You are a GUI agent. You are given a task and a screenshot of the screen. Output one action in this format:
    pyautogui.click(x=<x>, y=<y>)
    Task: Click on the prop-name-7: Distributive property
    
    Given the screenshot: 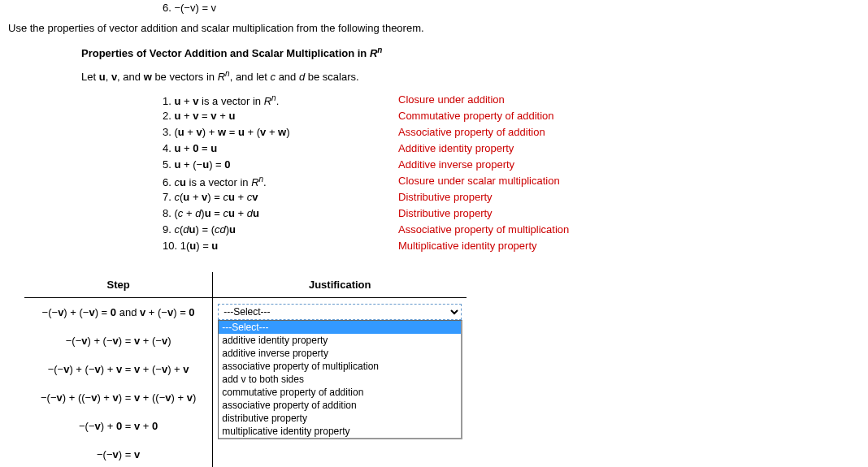 What is the action you would take?
    pyautogui.click(x=484, y=198)
    